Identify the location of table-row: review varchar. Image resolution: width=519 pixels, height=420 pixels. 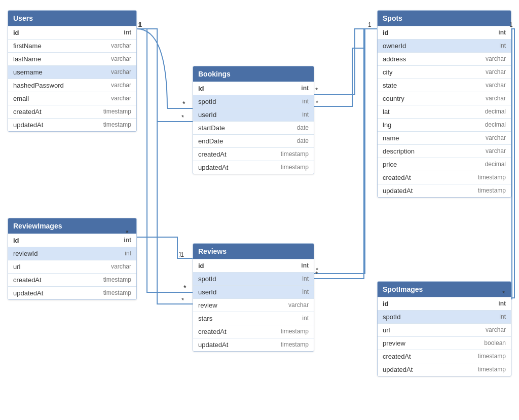
(253, 305).